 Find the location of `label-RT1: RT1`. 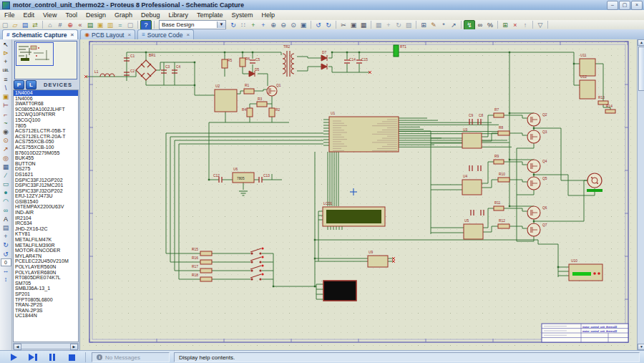

label-RT1: RT1 is located at coordinates (404, 47).